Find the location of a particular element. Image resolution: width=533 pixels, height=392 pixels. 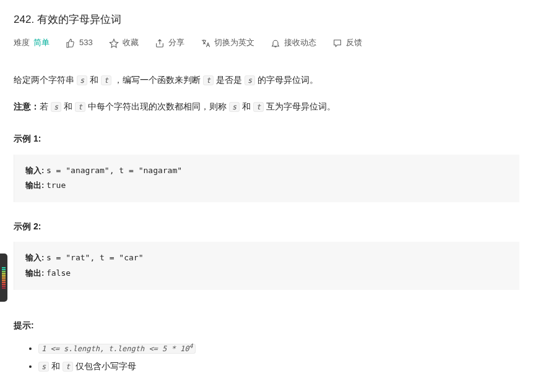

translate-label: 切换为英文 is located at coordinates (234, 43).